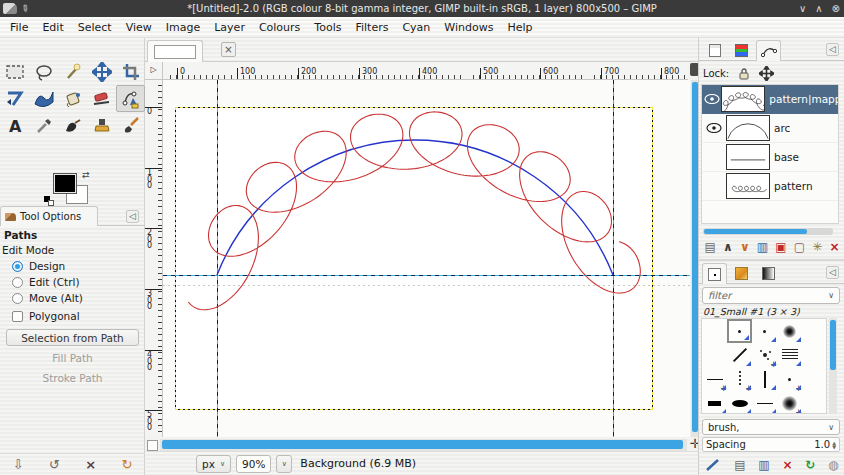  Describe the element at coordinates (780, 247) in the screenshot. I see `path-to-selection-button: ▣` at that location.